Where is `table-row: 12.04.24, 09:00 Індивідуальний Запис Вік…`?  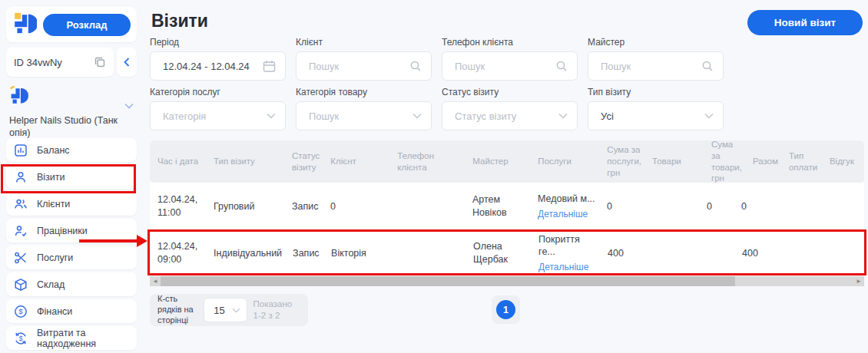
table-row: 12.04.24, 09:00 Індивідуальний Запис Вік… is located at coordinates (507, 253).